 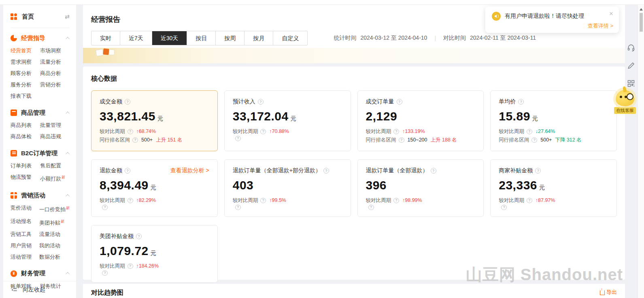 I want to click on sidebar-section-header: B2C订单管理, so click(x=40, y=153).